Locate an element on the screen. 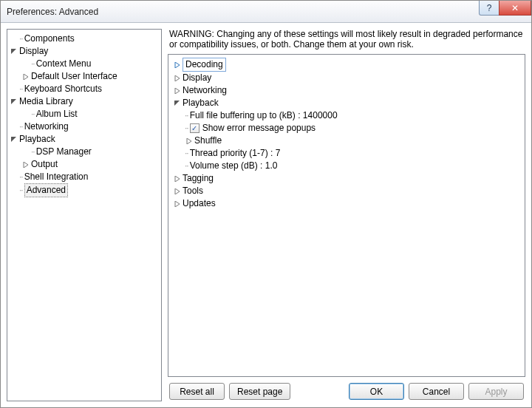  help-icon: ? is located at coordinates (489, 8).